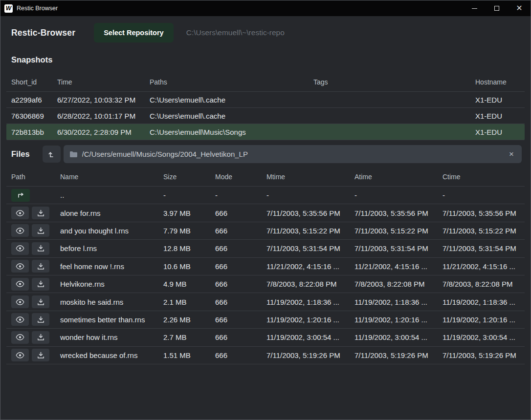  Describe the element at coordinates (266, 302) in the screenshot. I see `file-row: moskito he said.rns 2.1 MB 666 11/19/200…` at that location.